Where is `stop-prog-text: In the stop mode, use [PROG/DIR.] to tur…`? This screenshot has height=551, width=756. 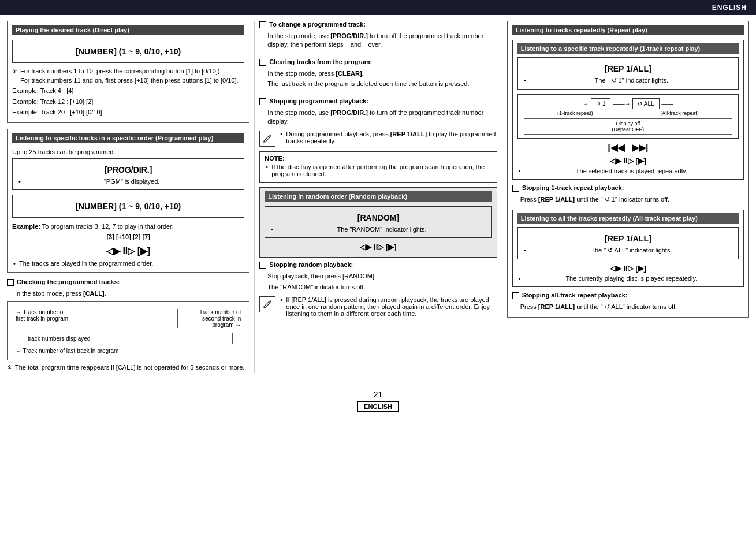
stop-prog-text: In the stop mode, use [PROG/DIR.] to tur… is located at coordinates (378, 118).